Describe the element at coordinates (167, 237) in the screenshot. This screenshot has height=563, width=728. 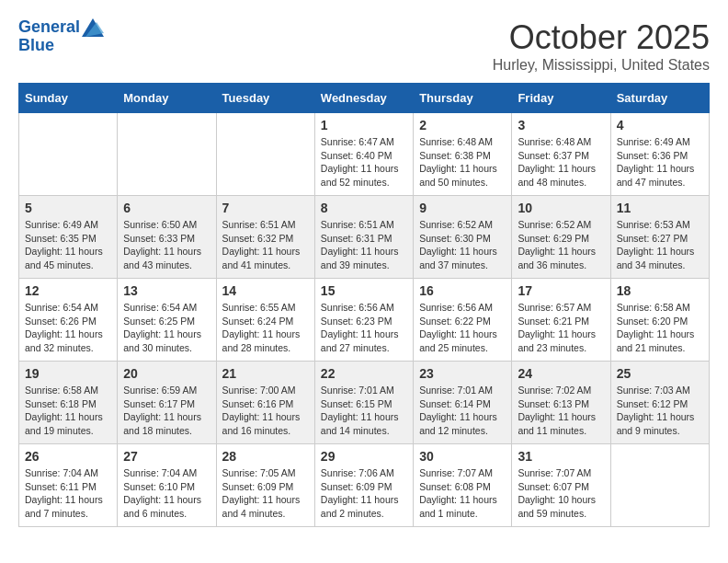
I see `calendar-cell: 6Sunrise: 6:50 AMSunset: 6:33 PMDaylight…` at that location.